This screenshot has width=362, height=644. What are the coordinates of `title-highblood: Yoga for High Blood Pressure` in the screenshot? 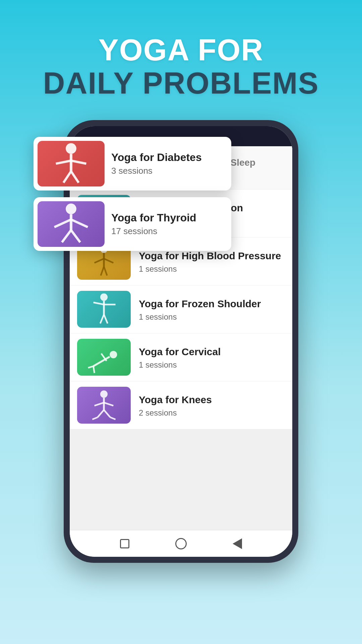 It's located at (210, 256).